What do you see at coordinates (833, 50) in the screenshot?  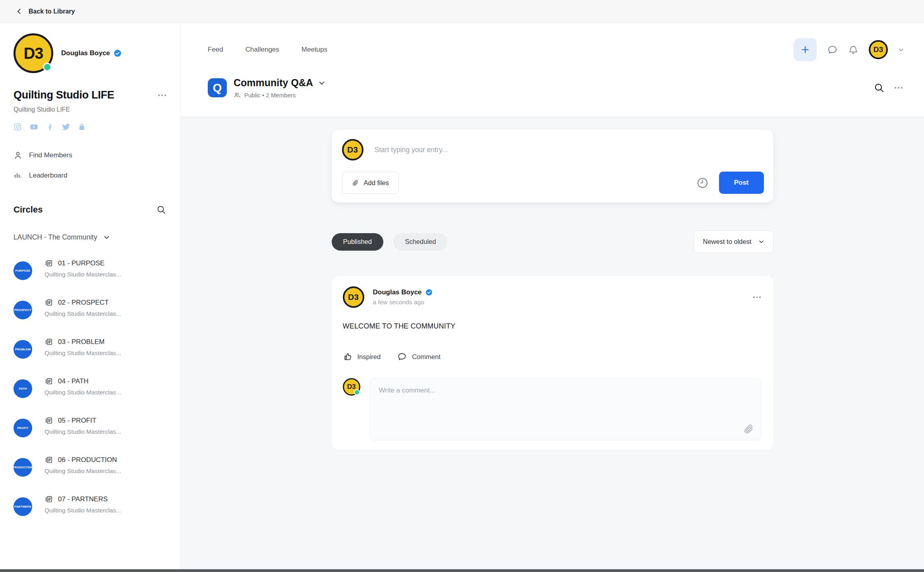 I see `chat-button` at bounding box center [833, 50].